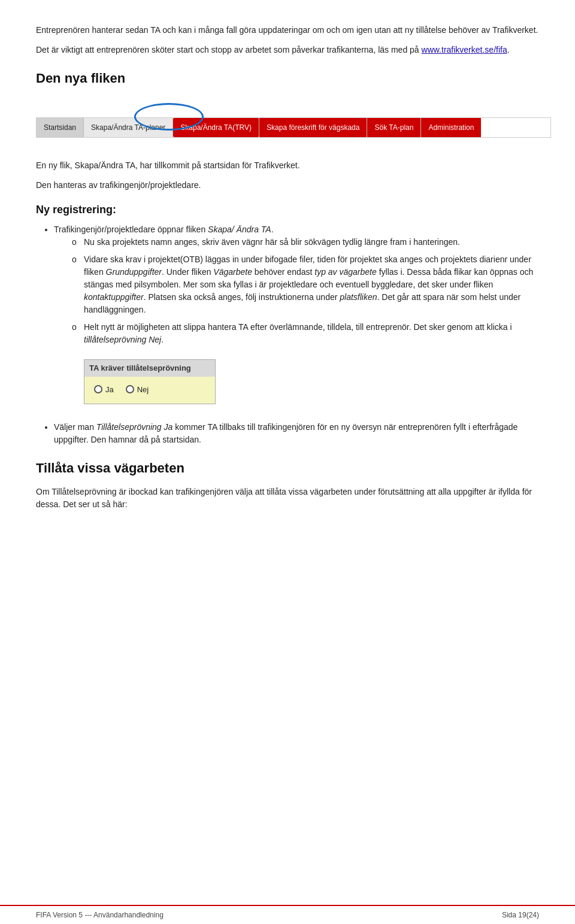  What do you see at coordinates (272, 242) in the screenshot?
I see `sub1-text: Nu ska projektets namn anges, skriv även…` at bounding box center [272, 242].